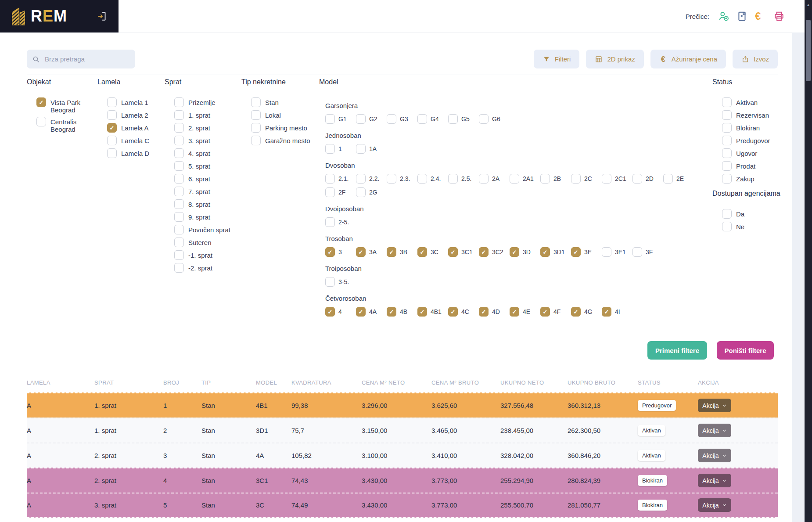 The width and height of the screenshot is (812, 522). What do you see at coordinates (341, 179) in the screenshot?
I see `checkbox-option-2-1: ✓2.1.` at bounding box center [341, 179].